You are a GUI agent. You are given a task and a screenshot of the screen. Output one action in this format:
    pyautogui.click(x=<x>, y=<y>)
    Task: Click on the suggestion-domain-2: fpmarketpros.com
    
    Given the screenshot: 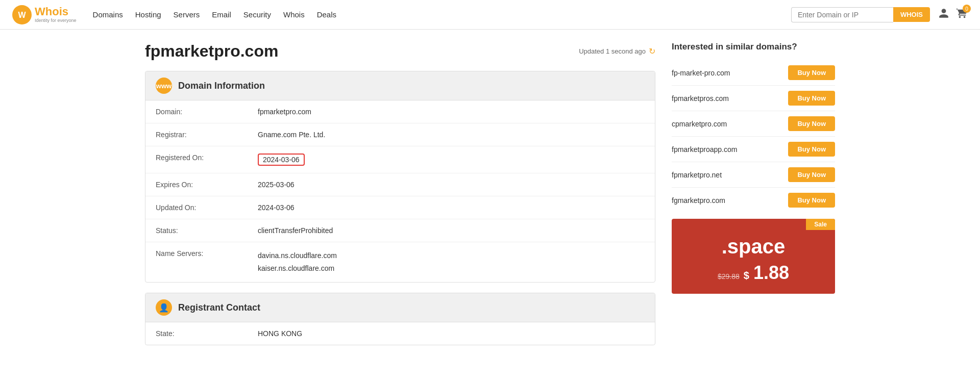 What is the action you would take?
    pyautogui.click(x=700, y=98)
    